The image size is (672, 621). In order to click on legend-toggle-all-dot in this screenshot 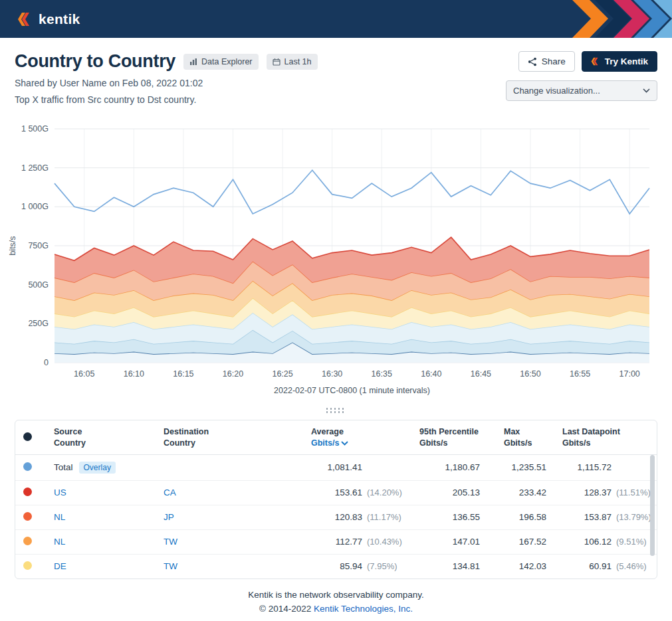, I will do `click(28, 437)`.